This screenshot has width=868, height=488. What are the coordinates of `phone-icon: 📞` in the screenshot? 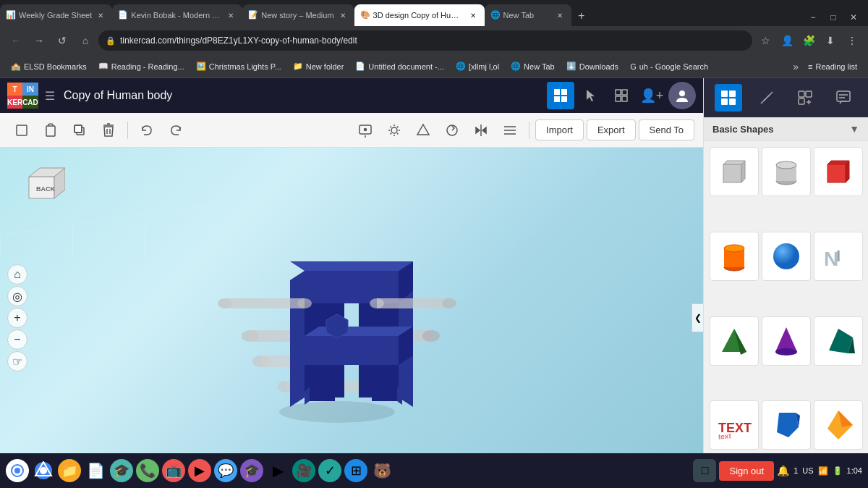 It's located at (148, 471).